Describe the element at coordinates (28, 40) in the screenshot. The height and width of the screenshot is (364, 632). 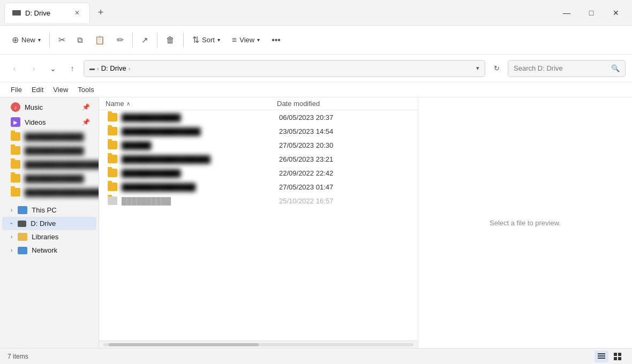
I see `new-label: New` at that location.